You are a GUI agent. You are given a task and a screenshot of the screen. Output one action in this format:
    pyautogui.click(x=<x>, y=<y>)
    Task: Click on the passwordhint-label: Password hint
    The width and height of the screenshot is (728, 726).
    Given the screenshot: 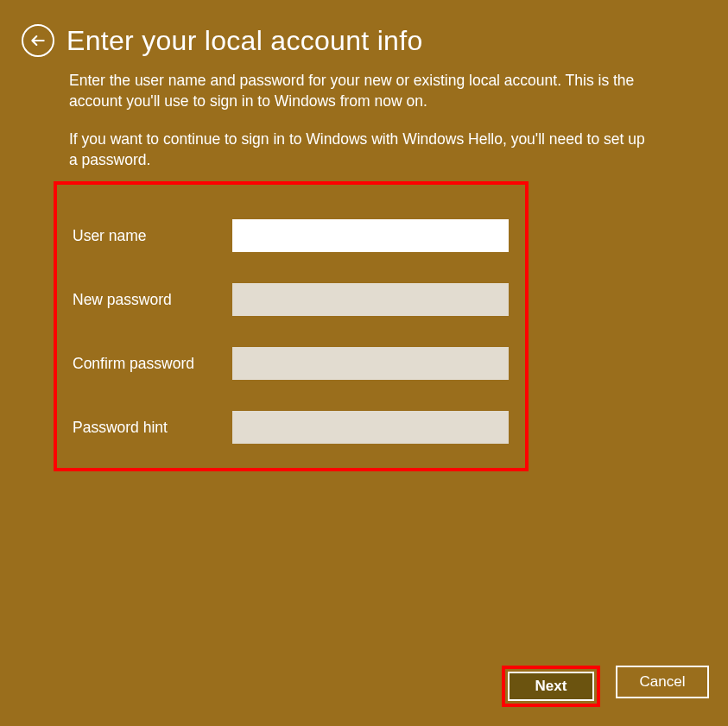 What is the action you would take?
    pyautogui.click(x=152, y=428)
    